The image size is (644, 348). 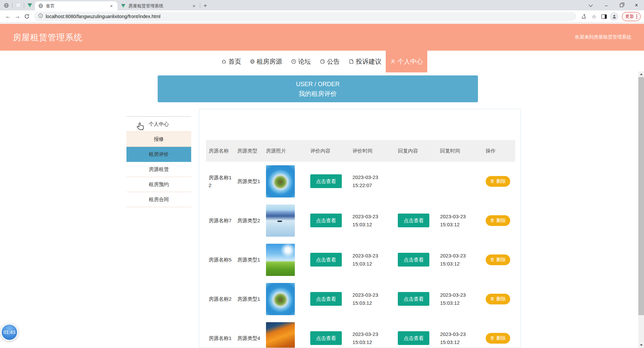 What do you see at coordinates (294, 62) in the screenshot?
I see `clock-icon` at bounding box center [294, 62].